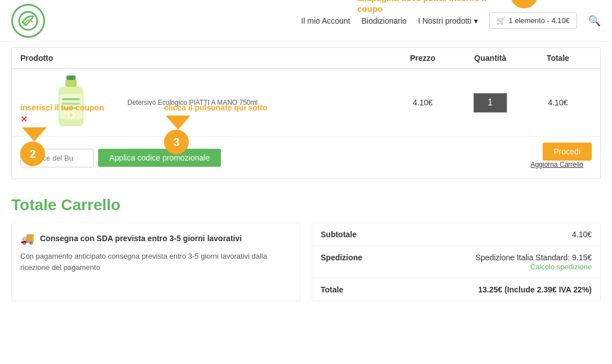 The image size is (612, 364). Describe the element at coordinates (432, 7) in the screenshot. I see `tooltip-1-text: clicca sul carrello per accedere allapag…` at that location.